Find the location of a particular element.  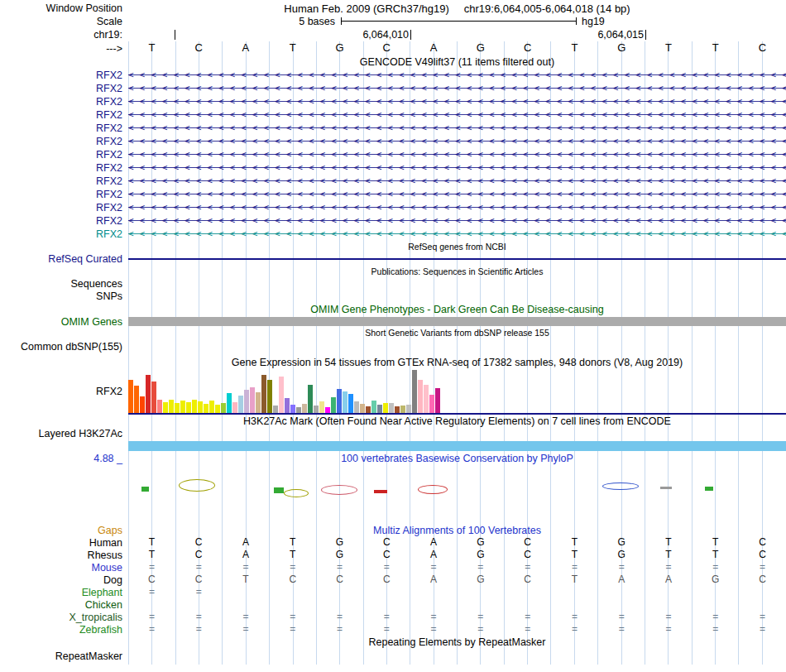

reference-sequence: TCATGCAGCTGTTC is located at coordinates (457, 48).